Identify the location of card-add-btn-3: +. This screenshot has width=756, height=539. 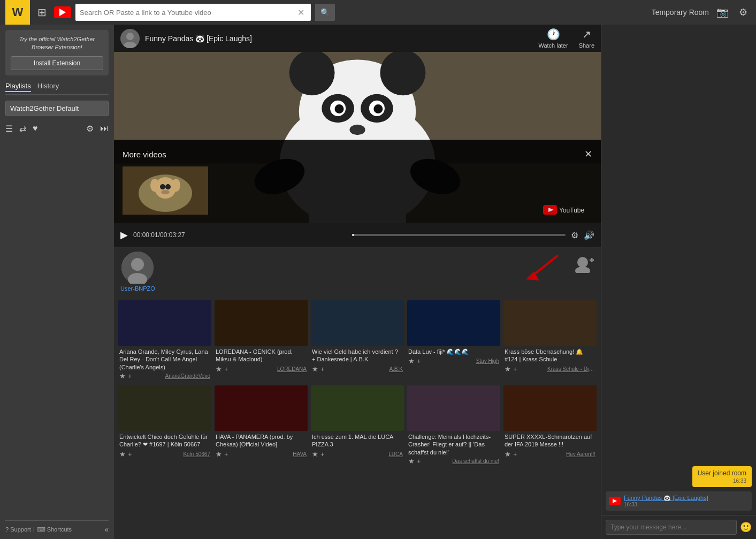
(419, 361).